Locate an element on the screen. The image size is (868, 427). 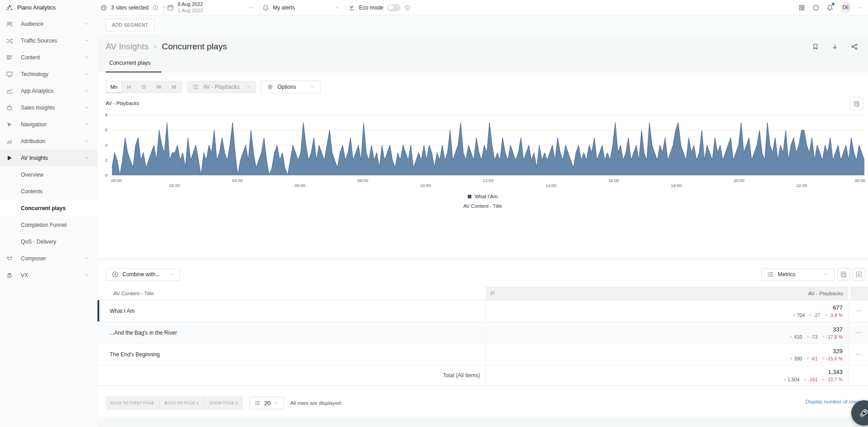
table-export-button is located at coordinates (844, 274).